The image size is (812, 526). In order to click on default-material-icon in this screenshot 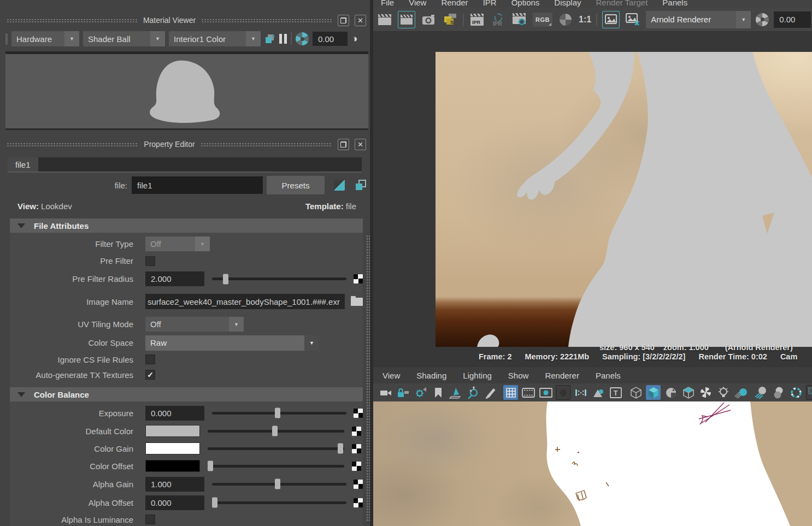, I will do `click(706, 392)`.